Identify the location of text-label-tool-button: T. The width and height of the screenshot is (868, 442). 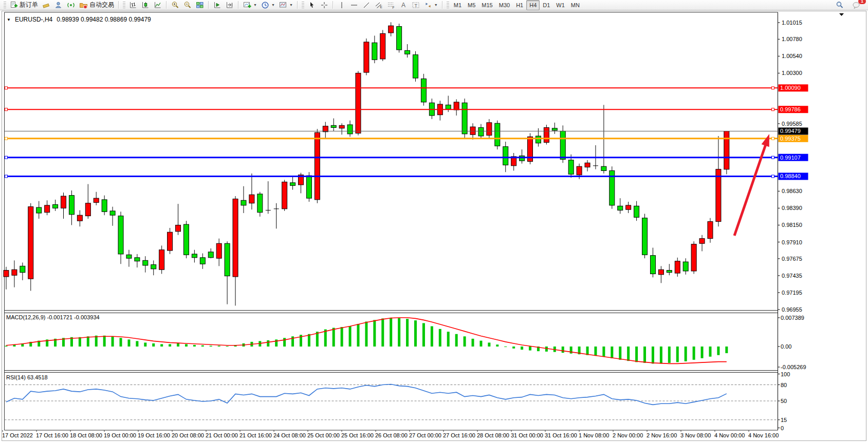
(416, 5).